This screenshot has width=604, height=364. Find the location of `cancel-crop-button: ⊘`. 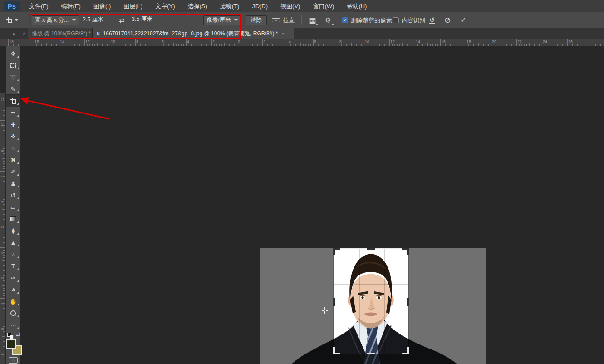

cancel-crop-button: ⊘ is located at coordinates (447, 20).